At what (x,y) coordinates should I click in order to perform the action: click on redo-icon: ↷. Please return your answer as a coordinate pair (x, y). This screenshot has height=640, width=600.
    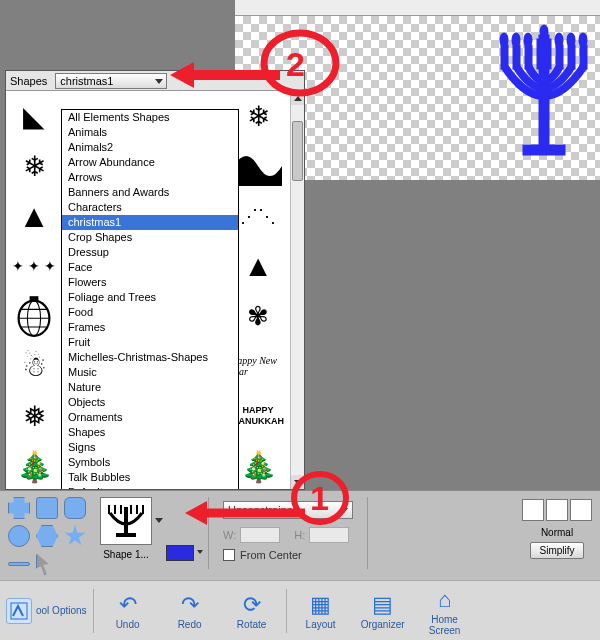
    Looking at the image, I should click on (190, 605).